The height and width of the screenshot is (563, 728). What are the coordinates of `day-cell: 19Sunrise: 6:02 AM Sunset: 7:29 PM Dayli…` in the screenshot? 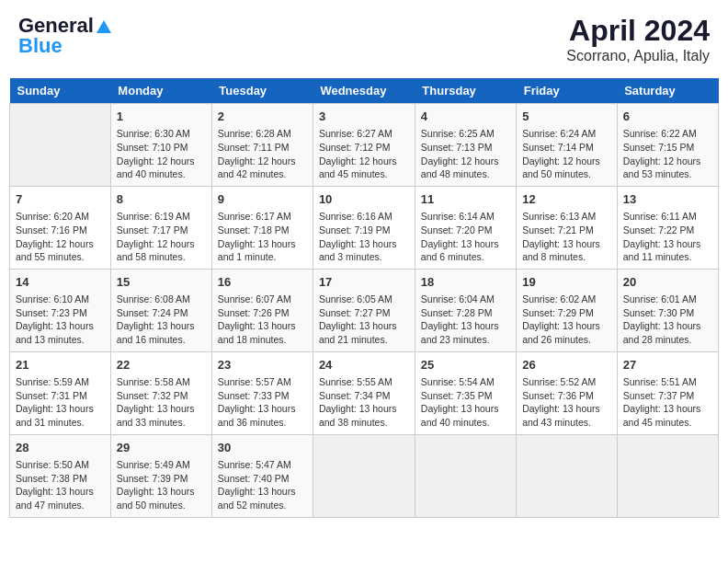 It's located at (567, 310).